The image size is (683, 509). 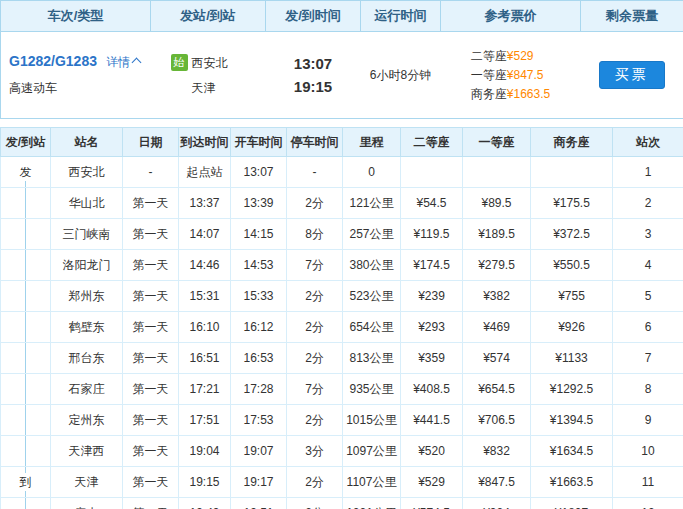 What do you see at coordinates (314, 16) in the screenshot?
I see `summary-col-header: 发/到时间` at bounding box center [314, 16].